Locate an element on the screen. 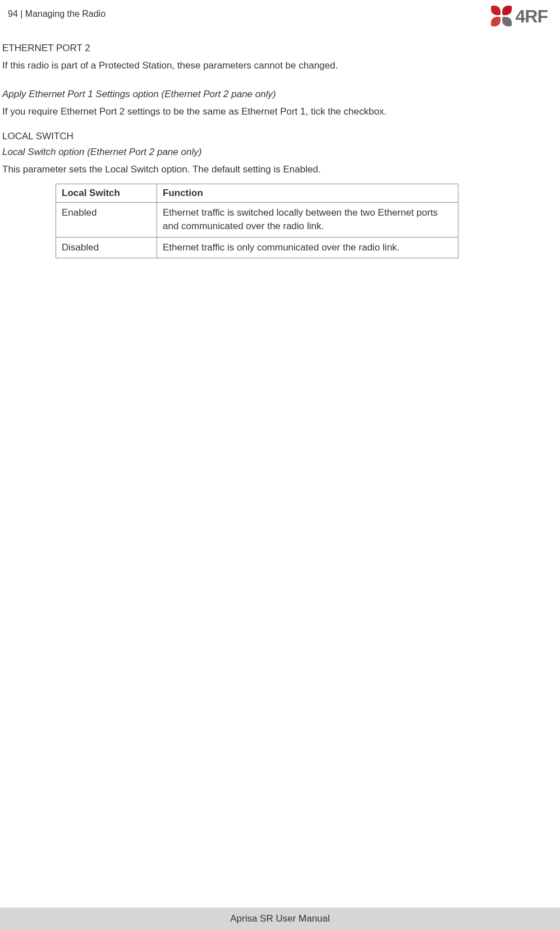 Image resolution: width=560 pixels, height=930 pixels. table-header-cell: Function is located at coordinates (307, 193).